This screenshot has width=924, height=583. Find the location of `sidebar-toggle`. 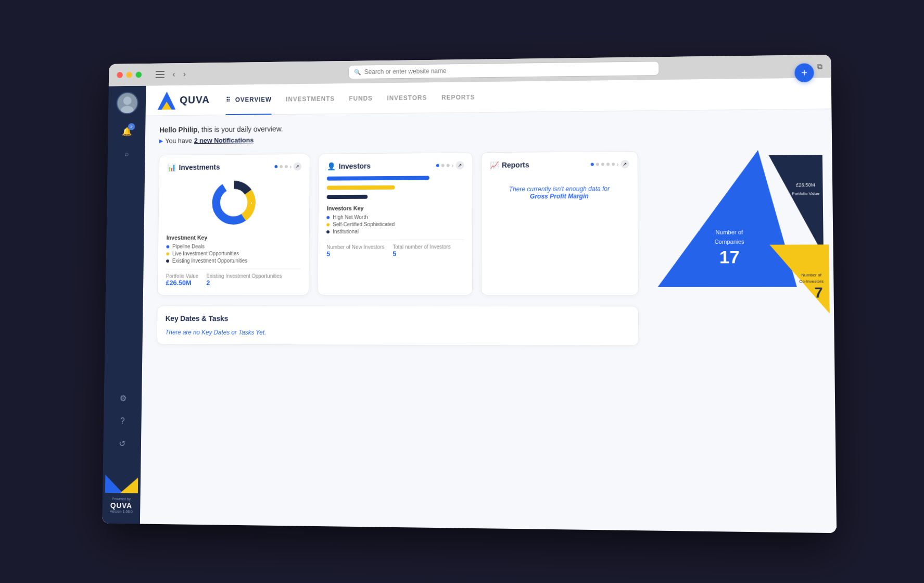

sidebar-toggle is located at coordinates (159, 75).